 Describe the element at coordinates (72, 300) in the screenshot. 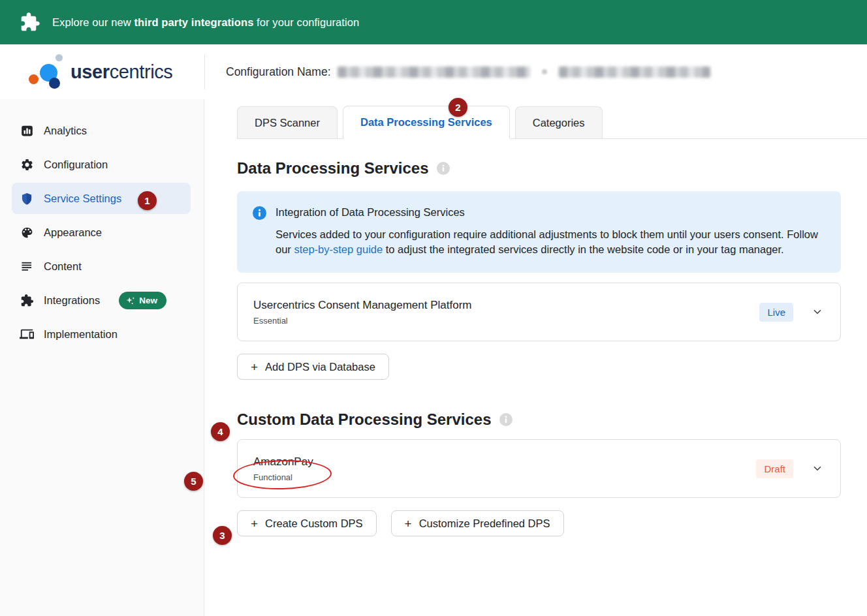

I see `sidebar-item-label: Integrations` at that location.